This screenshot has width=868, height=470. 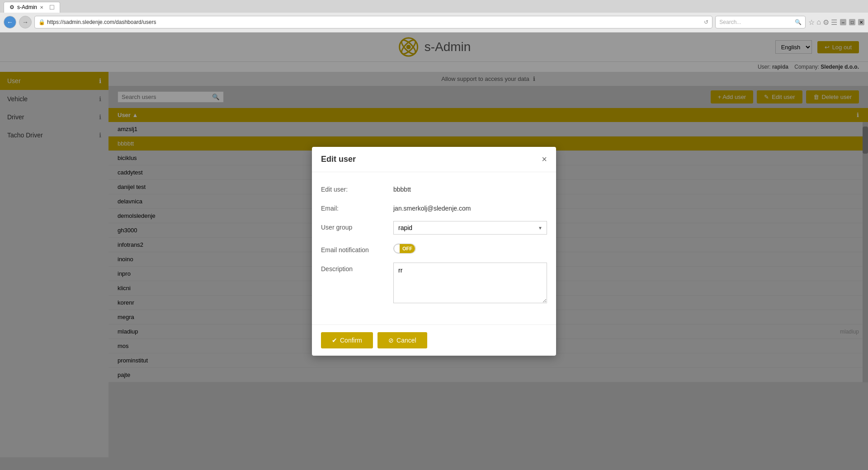 I want to click on user-group-select: rapidadminstandard, so click(x=470, y=228).